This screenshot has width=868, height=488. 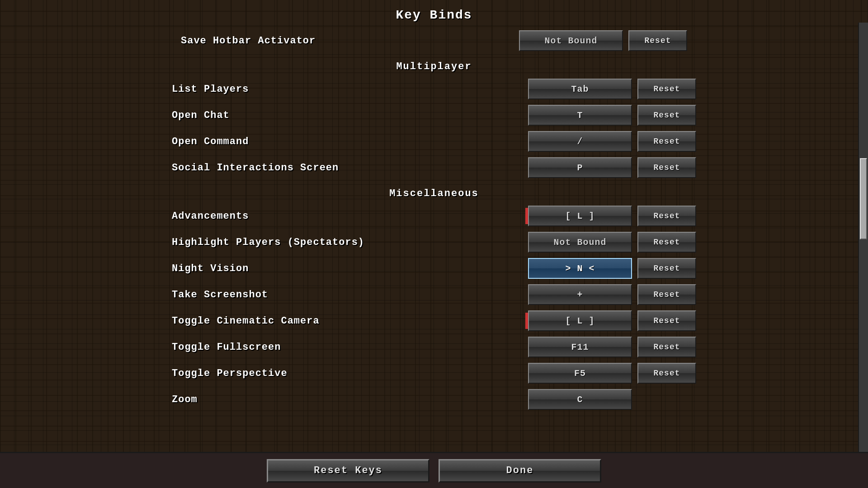 I want to click on reset-button-toggle-perspective: Reset, so click(x=667, y=373).